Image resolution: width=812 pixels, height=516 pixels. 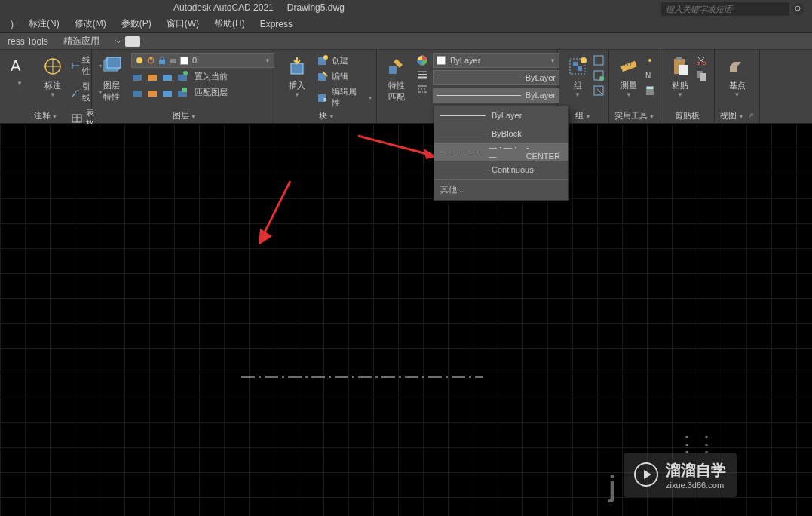 What do you see at coordinates (635, 116) in the screenshot?
I see `panel-label-util: 实用工具▼` at bounding box center [635, 116].